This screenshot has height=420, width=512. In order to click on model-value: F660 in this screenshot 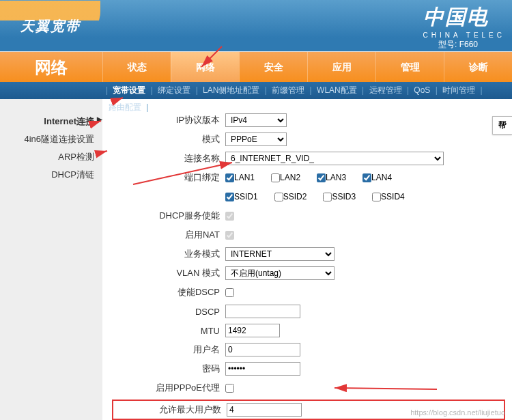, I will do `click(468, 44)`.